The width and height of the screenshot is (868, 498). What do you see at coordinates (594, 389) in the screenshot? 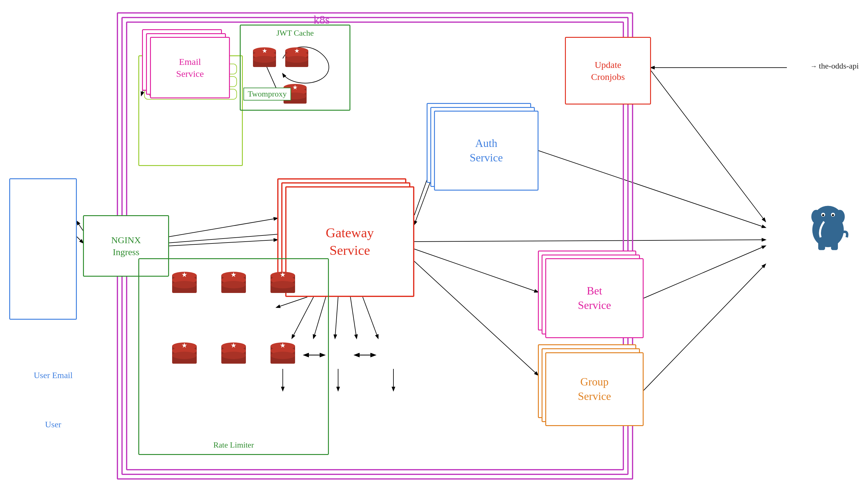
I see `group-box: GroupService` at bounding box center [594, 389].